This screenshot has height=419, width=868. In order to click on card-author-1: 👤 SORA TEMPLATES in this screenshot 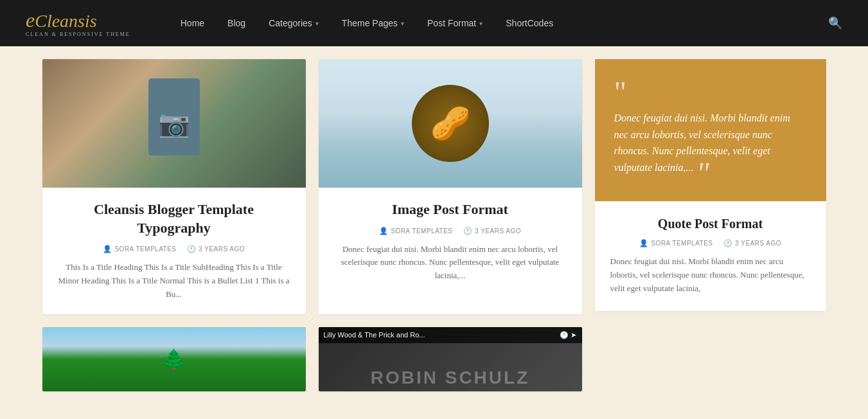, I will do `click(140, 249)`.